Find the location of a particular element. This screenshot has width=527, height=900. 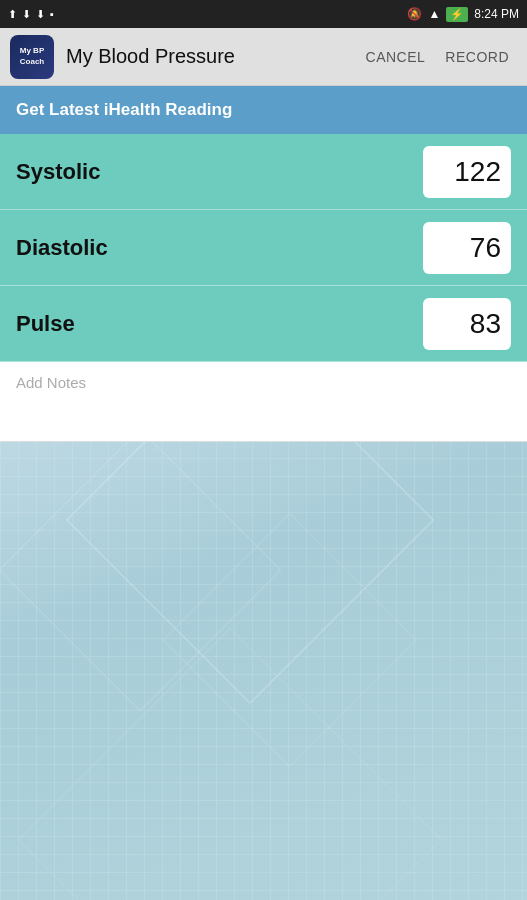

pulse-row: Pulse 83 is located at coordinates (264, 324).